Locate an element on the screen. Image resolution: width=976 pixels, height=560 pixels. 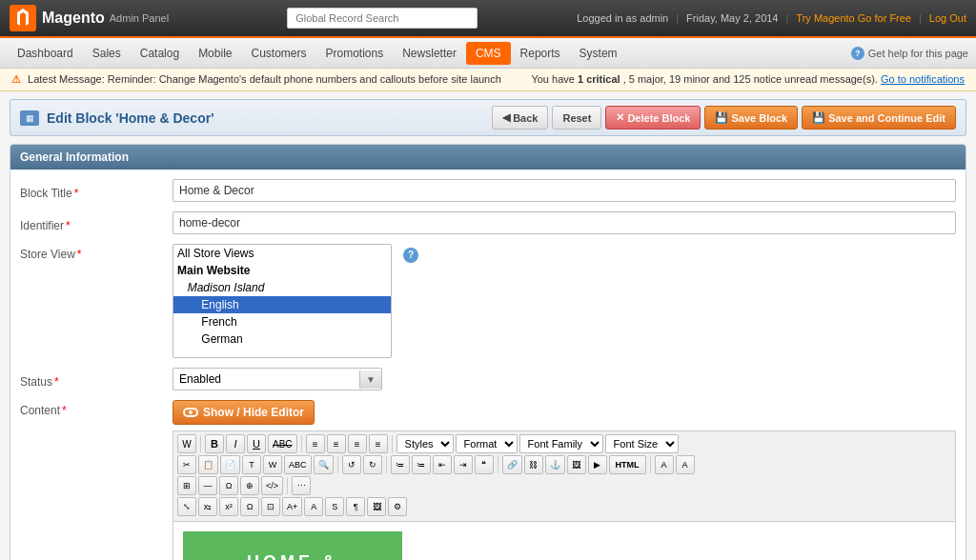
nav-cms: CMS is located at coordinates (488, 53).